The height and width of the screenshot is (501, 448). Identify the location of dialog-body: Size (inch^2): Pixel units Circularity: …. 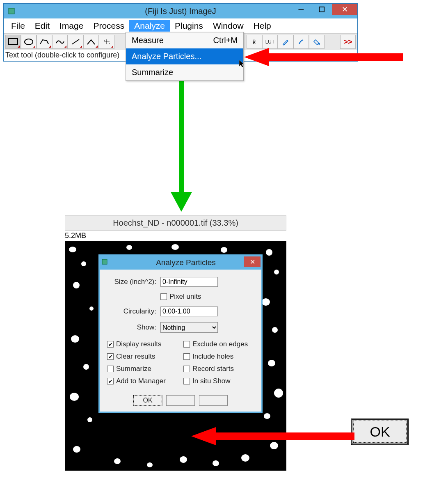
(181, 341).